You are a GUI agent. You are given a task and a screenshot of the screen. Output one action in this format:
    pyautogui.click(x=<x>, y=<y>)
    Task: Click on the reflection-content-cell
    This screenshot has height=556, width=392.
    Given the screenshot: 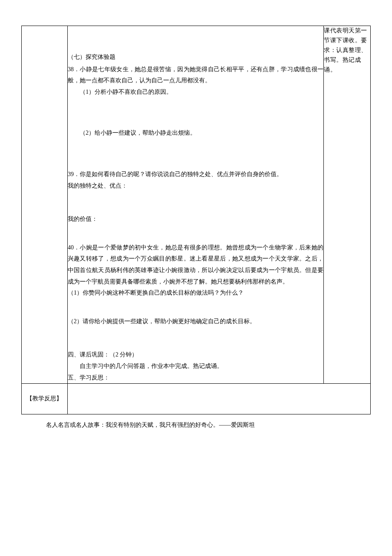 What is the action you would take?
    pyautogui.click(x=219, y=399)
    